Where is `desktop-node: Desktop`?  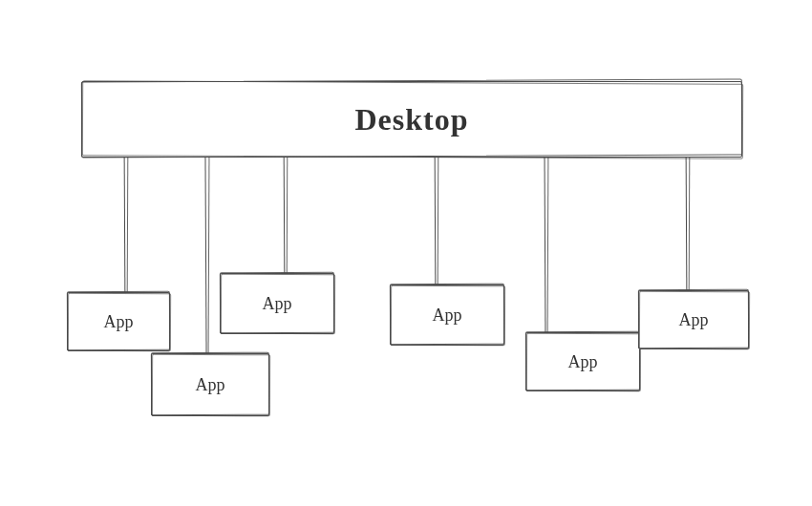 desktop-node: Desktop is located at coordinates (412, 119).